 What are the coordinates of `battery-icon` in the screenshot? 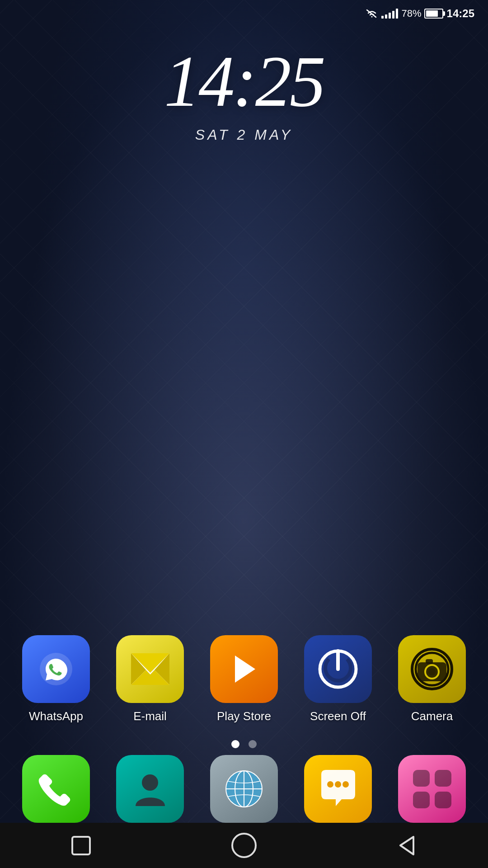 It's located at (434, 14).